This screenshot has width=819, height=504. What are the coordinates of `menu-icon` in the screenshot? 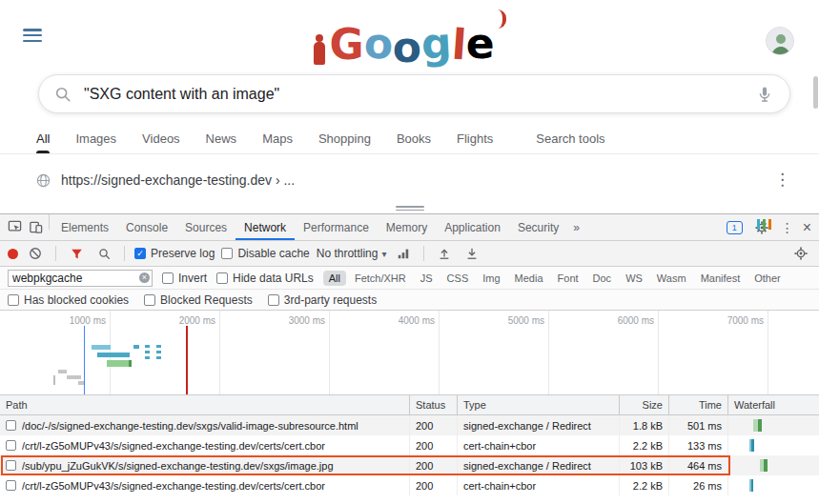 It's located at (32, 35).